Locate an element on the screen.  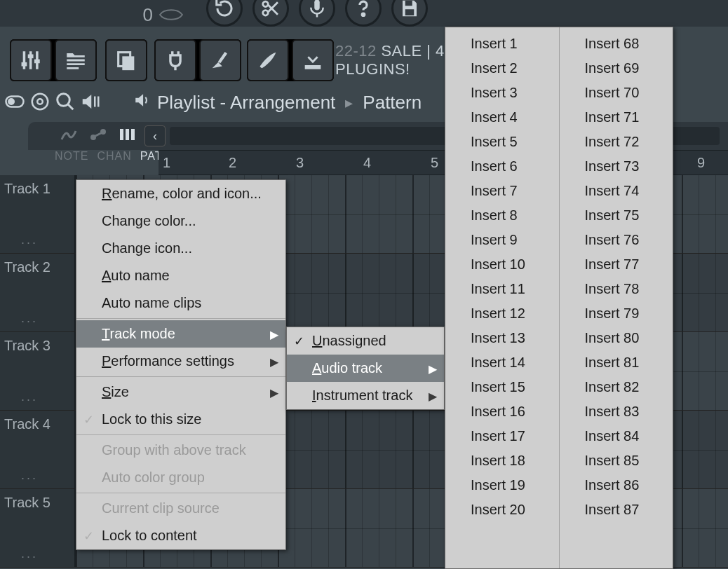
zoom-icon is located at coordinates (65, 103).